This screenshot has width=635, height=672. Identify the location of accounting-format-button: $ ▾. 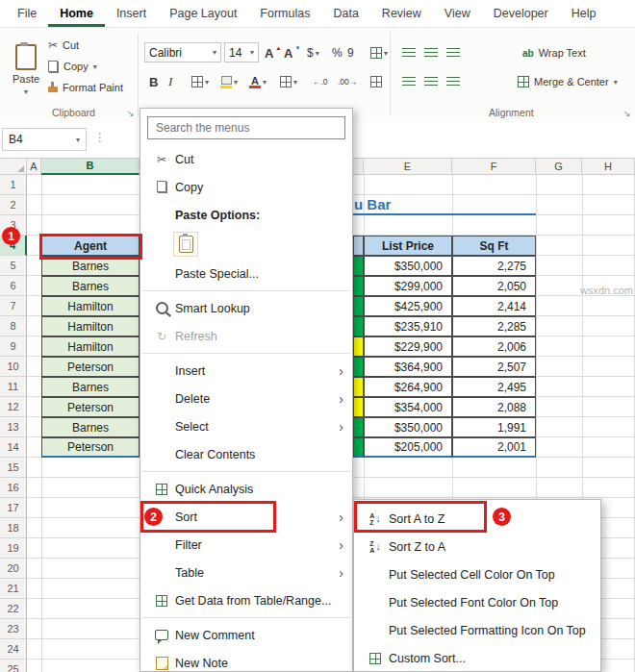
(314, 53).